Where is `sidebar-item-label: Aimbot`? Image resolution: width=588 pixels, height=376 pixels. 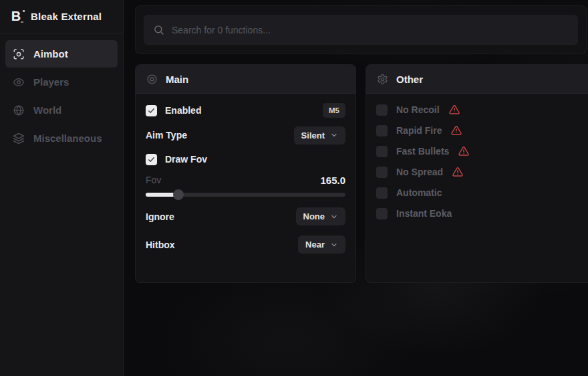 sidebar-item-label: Aimbot is located at coordinates (51, 54).